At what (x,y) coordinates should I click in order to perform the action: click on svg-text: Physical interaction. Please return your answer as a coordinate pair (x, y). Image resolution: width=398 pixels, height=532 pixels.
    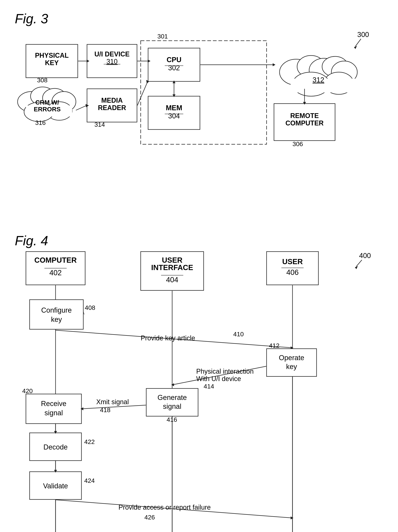
    Looking at the image, I should click on (225, 371).